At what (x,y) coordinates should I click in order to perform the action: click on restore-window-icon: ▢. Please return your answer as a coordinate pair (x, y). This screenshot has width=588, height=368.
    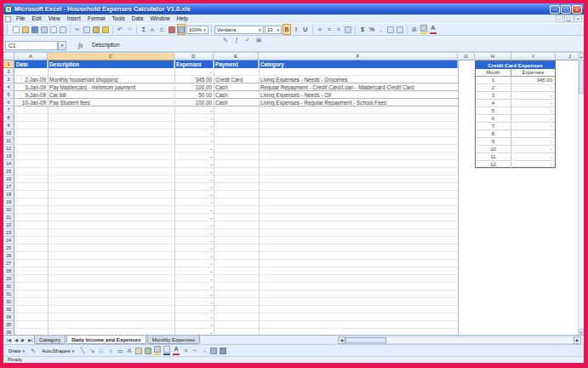
    Looking at the image, I should click on (568, 19).